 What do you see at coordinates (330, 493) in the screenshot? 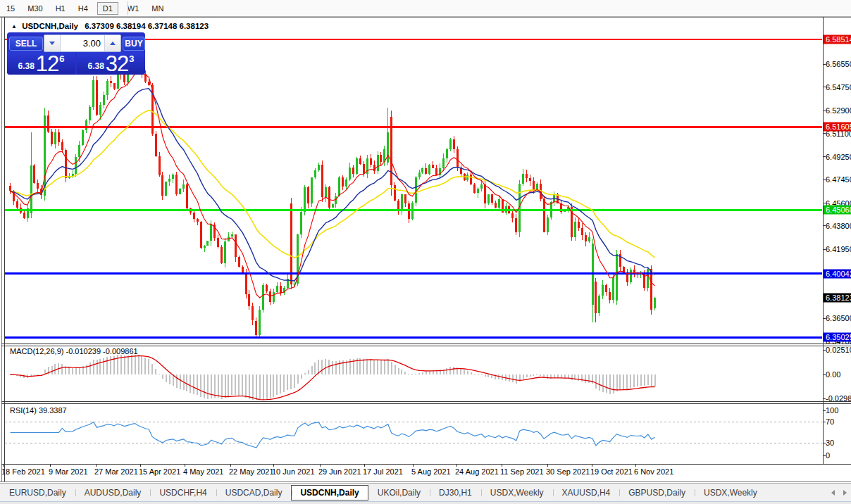
I see `tab-usdcnh-daily: USDCNH,Daily` at bounding box center [330, 493].